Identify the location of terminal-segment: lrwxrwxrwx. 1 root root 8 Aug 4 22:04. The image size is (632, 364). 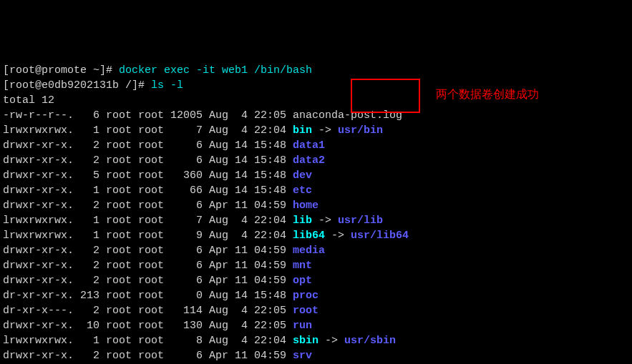
(147, 340).